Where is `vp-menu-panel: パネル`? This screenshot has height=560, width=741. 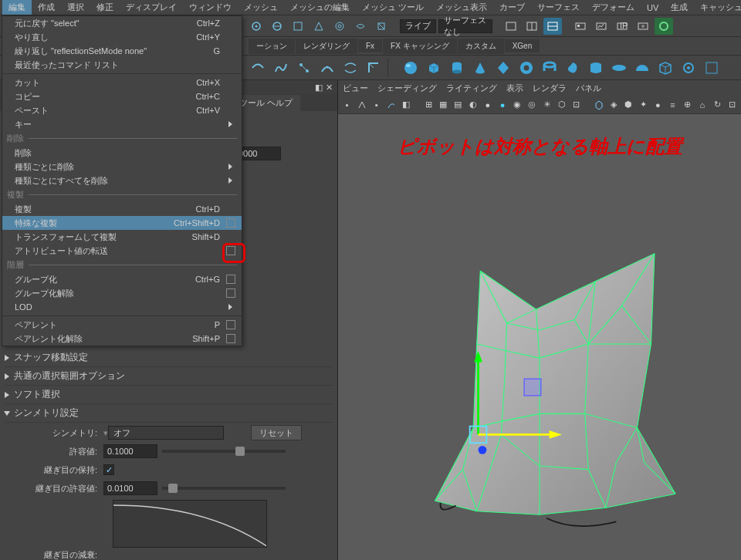 vp-menu-panel: パネル is located at coordinates (588, 88).